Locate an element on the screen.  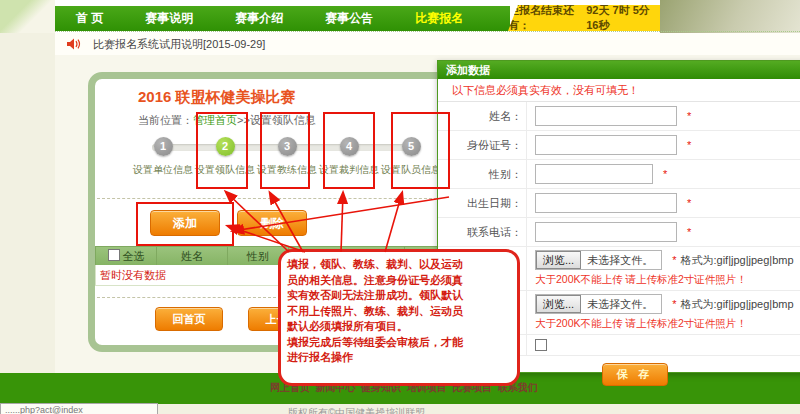
phone-row: 联系电话： * is located at coordinates (619, 232).